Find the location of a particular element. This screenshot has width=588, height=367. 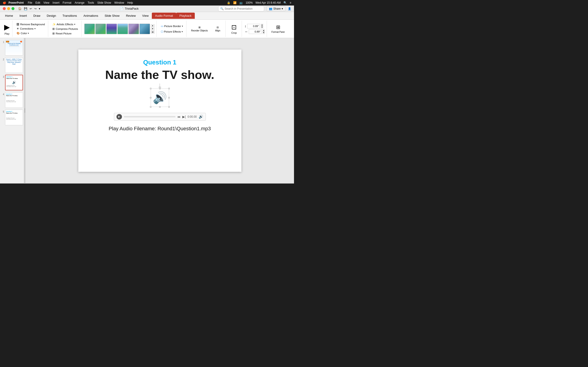

search-input is located at coordinates (243, 9).